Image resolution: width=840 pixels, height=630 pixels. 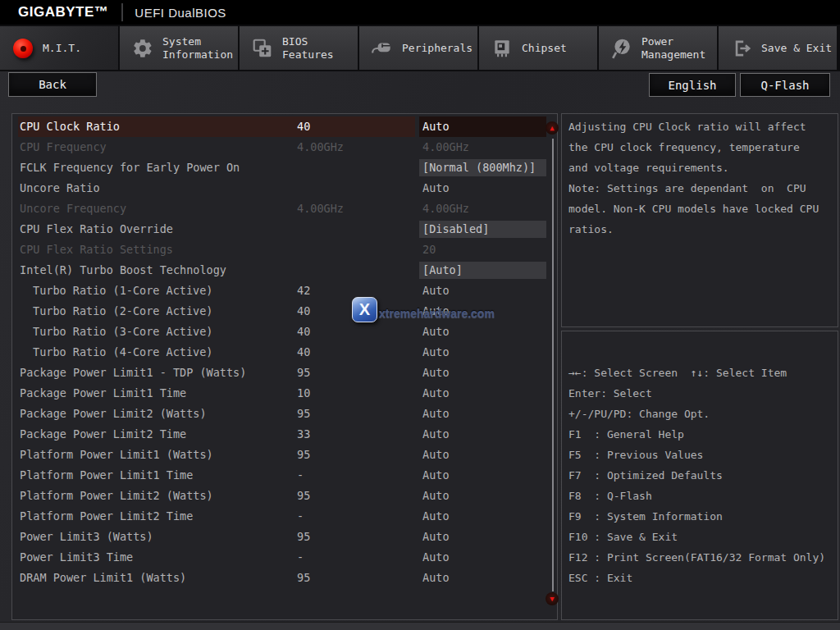 I want to click on key-legend-line: +/-/PU/PD: Change Opt., so click(x=700, y=413).